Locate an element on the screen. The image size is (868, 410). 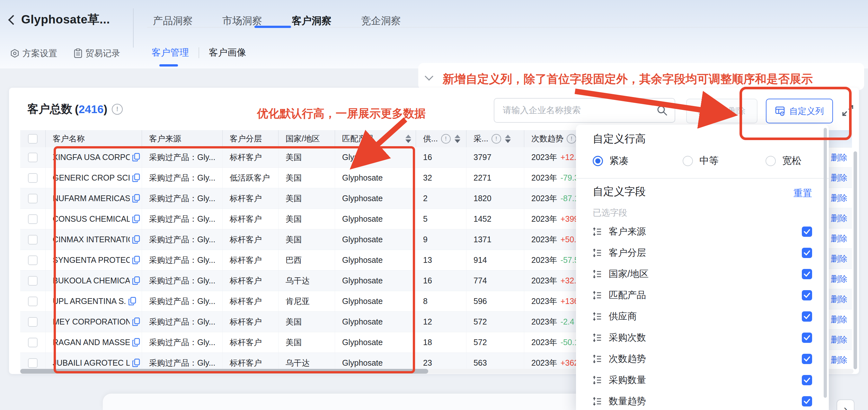
suppliers-count: 13 is located at coordinates (441, 260).